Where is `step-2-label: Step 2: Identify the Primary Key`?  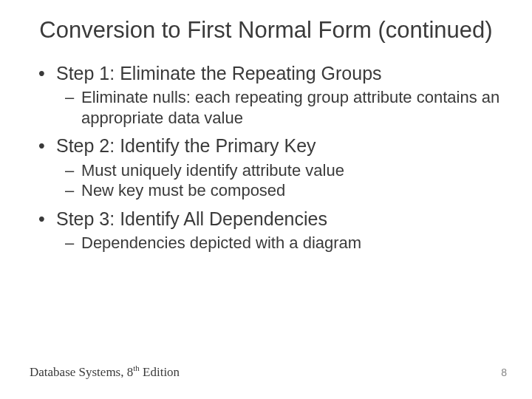
step-2-label: Step 2: Identify the Primary Key is located at coordinates (186, 146).